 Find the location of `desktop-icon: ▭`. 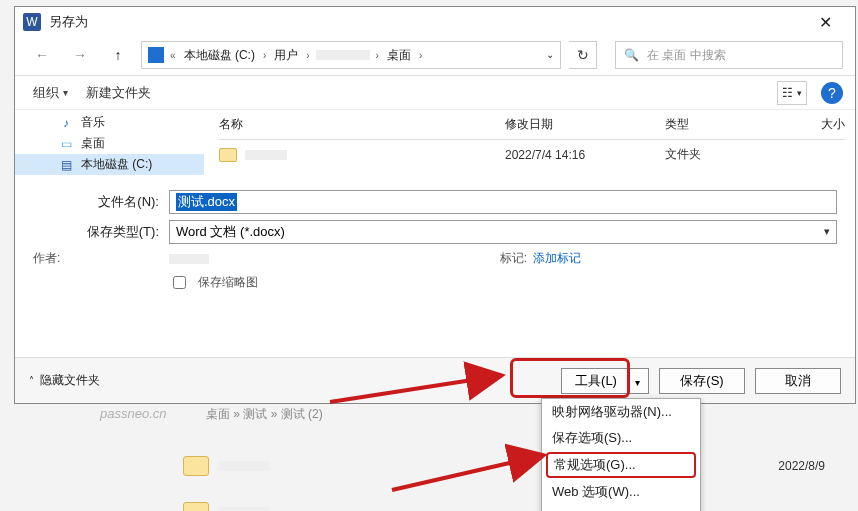

desktop-icon: ▭ is located at coordinates (66, 144).